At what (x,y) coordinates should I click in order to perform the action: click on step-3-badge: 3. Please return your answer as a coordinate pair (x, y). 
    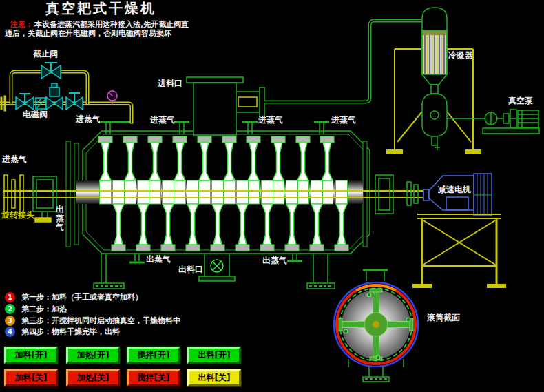
    Looking at the image, I should click on (10, 321).